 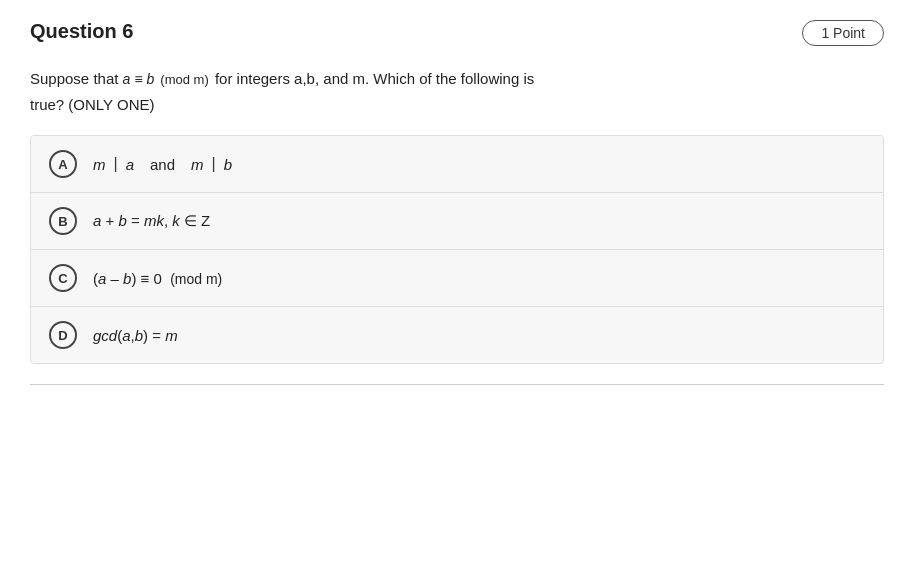 What do you see at coordinates (457, 92) in the screenshot?
I see `question-text: Suppose that a≡b(mod m) for integers a,b…` at bounding box center [457, 92].